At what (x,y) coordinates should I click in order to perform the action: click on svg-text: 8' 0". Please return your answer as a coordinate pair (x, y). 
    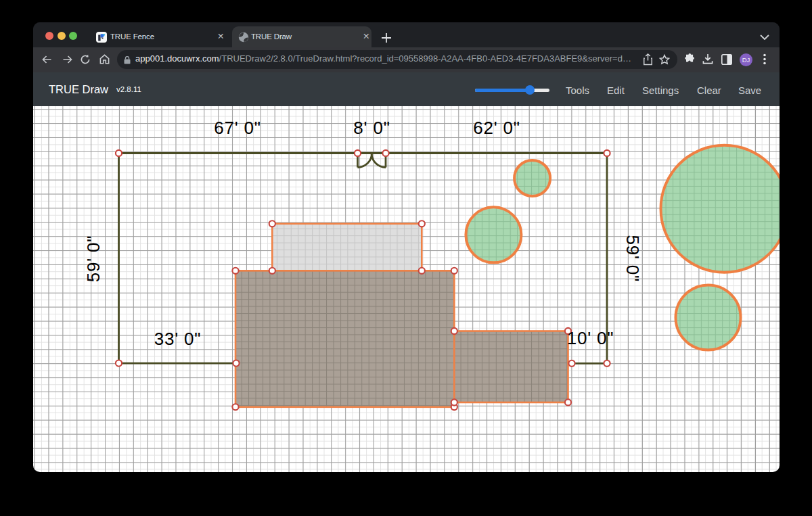
    Looking at the image, I should click on (371, 128).